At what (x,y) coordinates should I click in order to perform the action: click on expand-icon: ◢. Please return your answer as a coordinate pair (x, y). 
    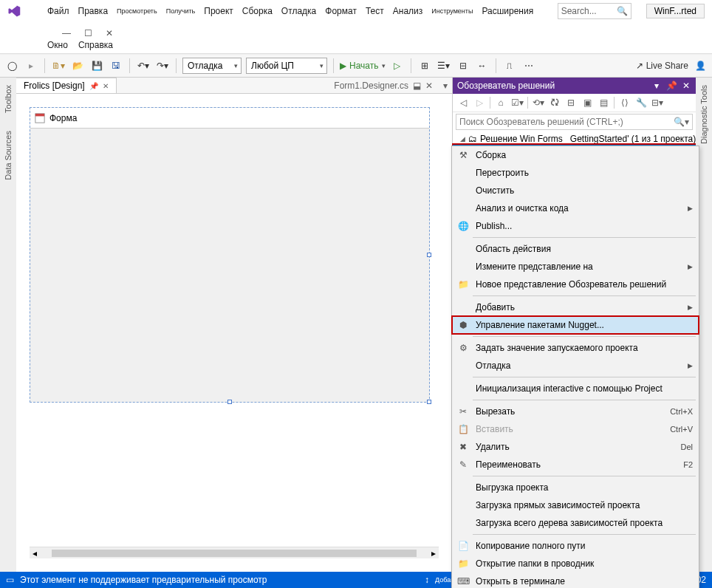
    Looking at the image, I should click on (462, 139).